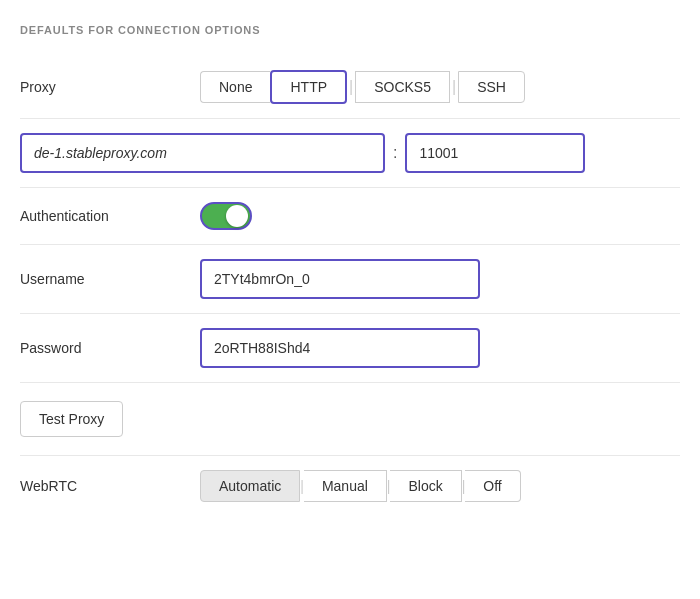 Image resolution: width=700 pixels, height=599 pixels. Describe the element at coordinates (72, 419) in the screenshot. I see `test-proxy-button: Test Proxy` at that location.